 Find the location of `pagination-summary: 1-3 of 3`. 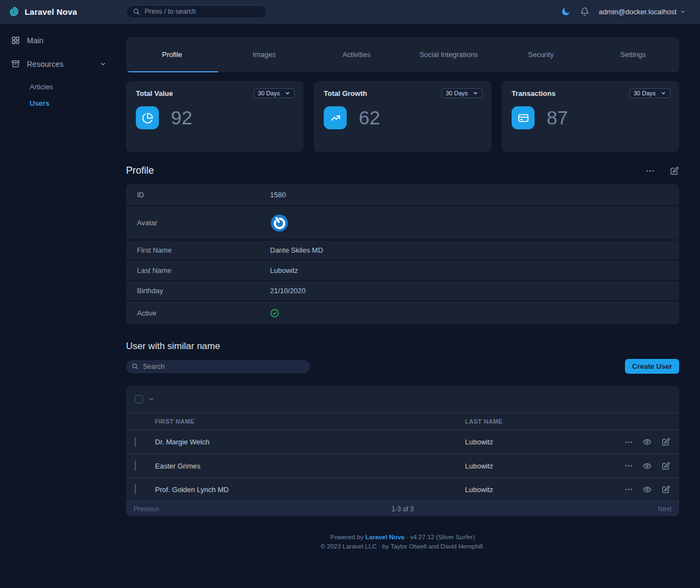

pagination-summary: 1-3 of 3 is located at coordinates (403, 509).